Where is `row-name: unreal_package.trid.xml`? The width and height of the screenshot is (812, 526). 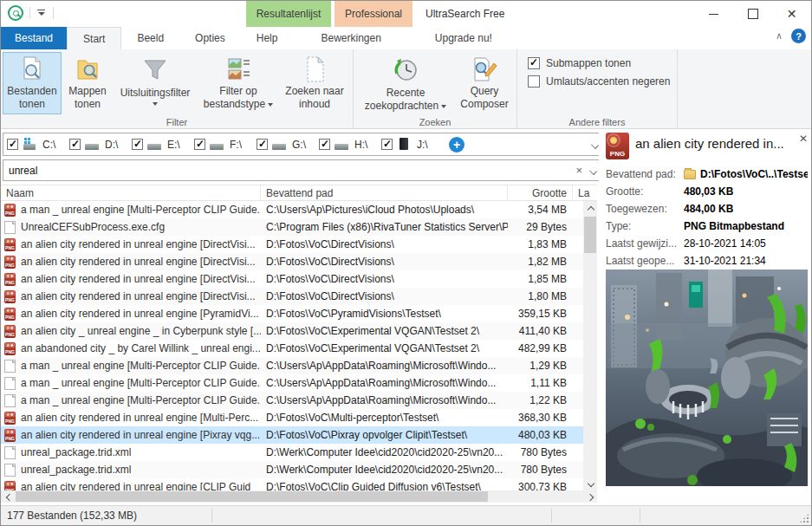 row-name: unreal_package.trid.xml is located at coordinates (76, 452).